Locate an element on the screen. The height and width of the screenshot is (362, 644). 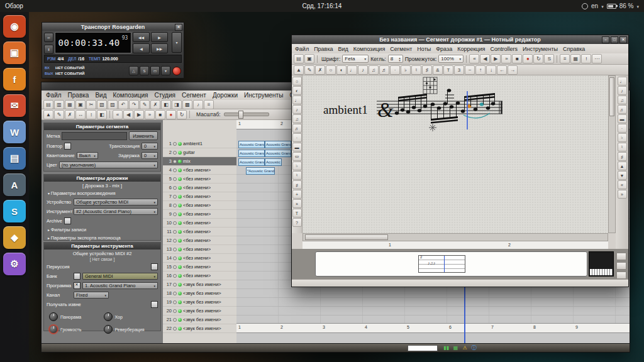
beamed-notes-icon: ♫ is located at coordinates (374, 70).